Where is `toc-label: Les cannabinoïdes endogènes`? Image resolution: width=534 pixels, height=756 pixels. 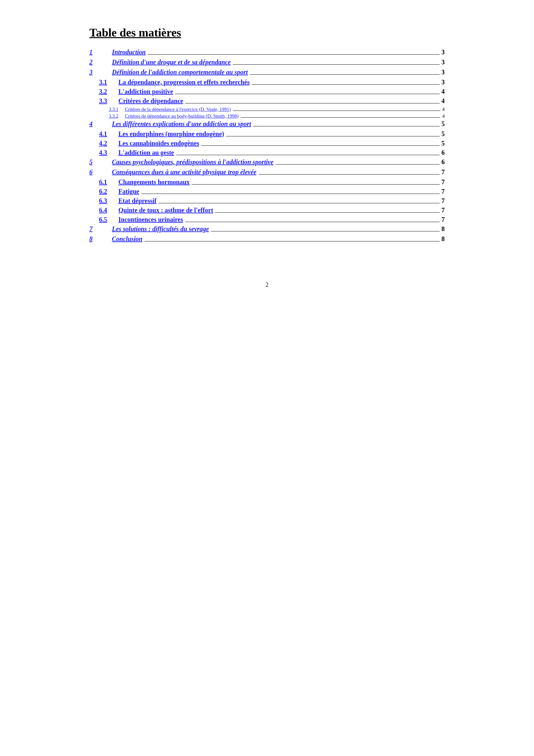 toc-label: Les cannabinoïdes endogènes is located at coordinates (159, 144).